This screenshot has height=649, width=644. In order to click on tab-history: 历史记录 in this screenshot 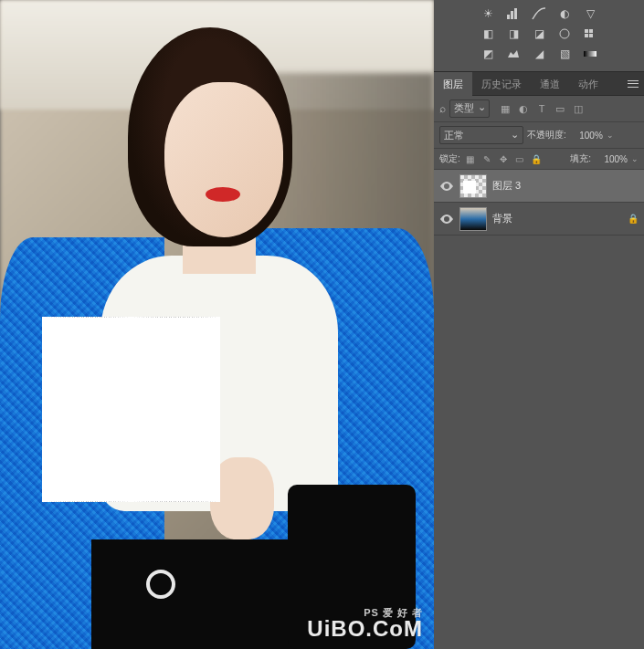, I will do `click(501, 84)`.